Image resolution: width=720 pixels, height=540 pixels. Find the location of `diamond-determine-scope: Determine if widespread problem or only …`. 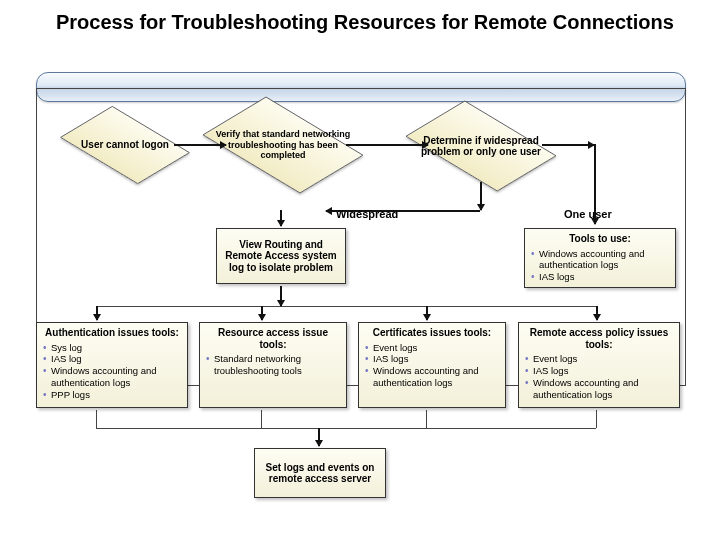

diamond-determine-scope: Determine if widespread problem or only … is located at coordinates (481, 146).